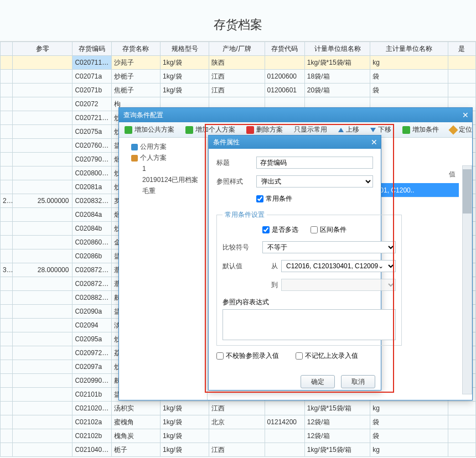 Image resolution: width=476 pixels, height=458 pixels. What do you see at coordinates (184, 49) in the screenshot?
I see `col-3: 规格型号` at bounding box center [184, 49].